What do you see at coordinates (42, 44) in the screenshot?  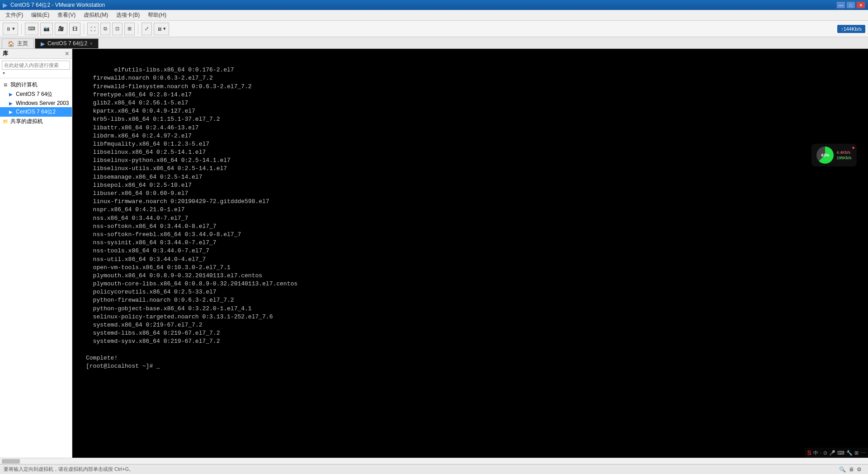 I see `vm-tab-icon: ▶` at bounding box center [42, 44].